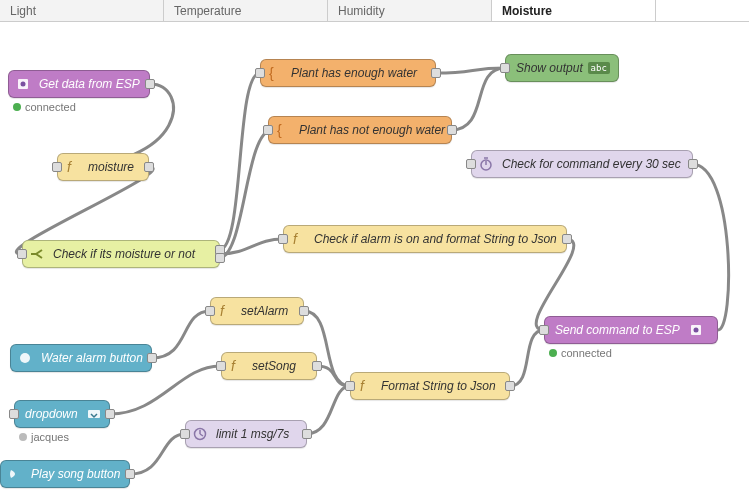  I want to click on node-format-string-to-json: f Format String to Json, so click(430, 386).